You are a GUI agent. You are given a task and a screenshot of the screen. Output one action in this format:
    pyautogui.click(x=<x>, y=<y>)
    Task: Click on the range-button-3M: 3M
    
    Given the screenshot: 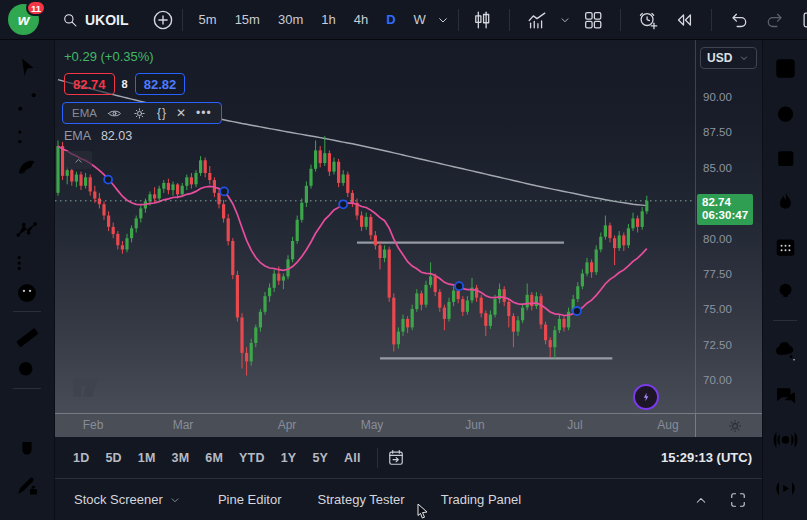 What is the action you would take?
    pyautogui.click(x=181, y=458)
    